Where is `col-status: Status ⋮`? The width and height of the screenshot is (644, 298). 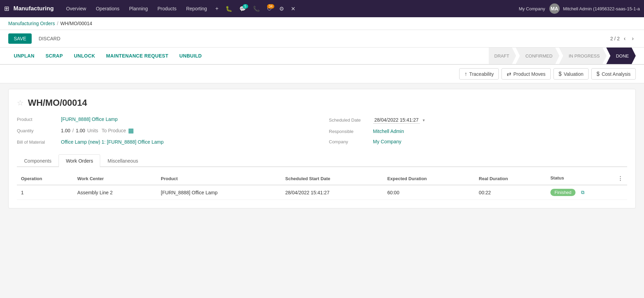
col-status: Status ⋮ is located at coordinates (587, 179).